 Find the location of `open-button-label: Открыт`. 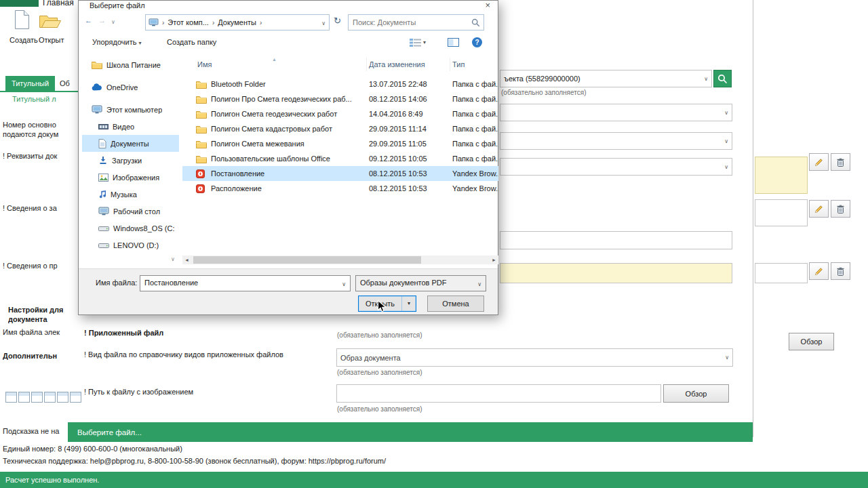

open-button-label: Открыт is located at coordinates (52, 40).